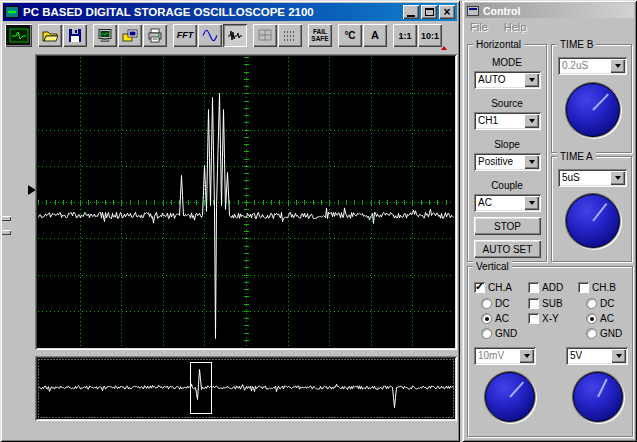  Describe the element at coordinates (508, 249) in the screenshot. I see `auto-set-button: AUTO SET` at that location.